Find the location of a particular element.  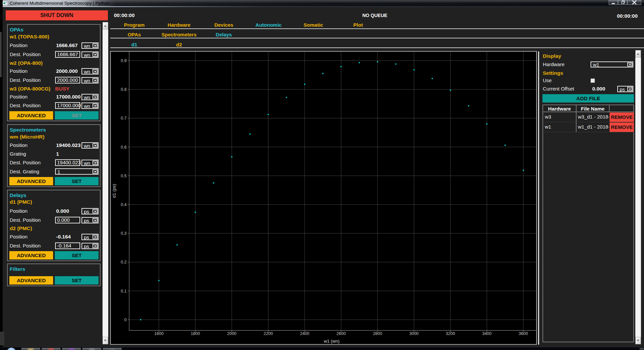

svg-text: d1 (ps) is located at coordinates (114, 191).